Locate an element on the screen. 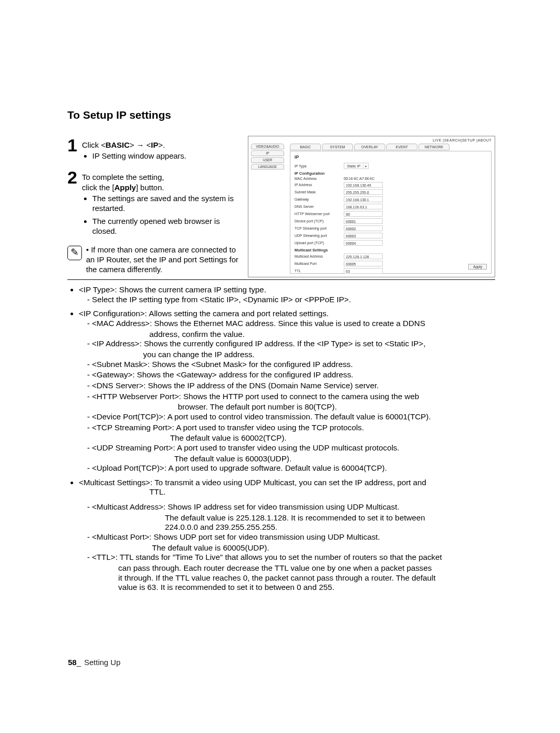 The image size is (560, 733). step-2: 2 To complete the setting, click the [Ap… is located at coordinates (153, 204).